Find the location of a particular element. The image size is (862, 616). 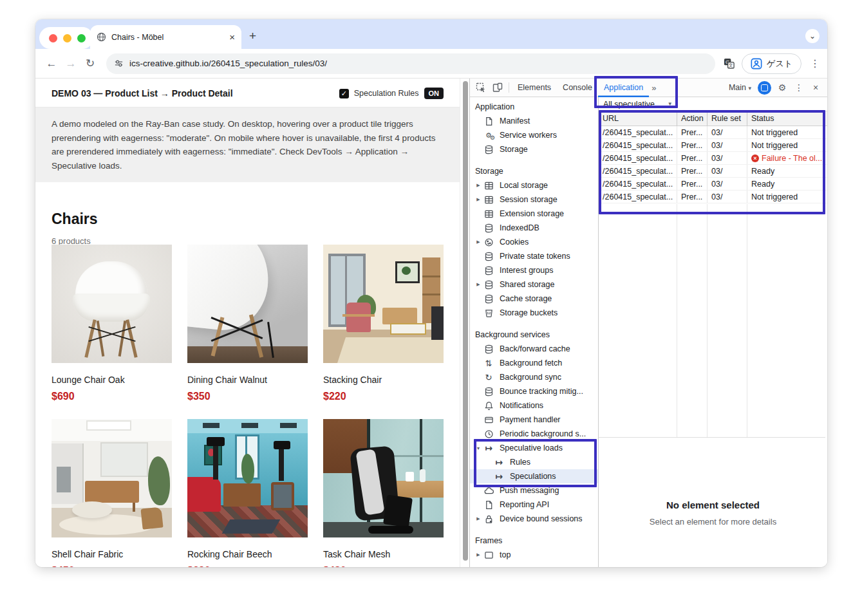

new-tab-button: + is located at coordinates (252, 36).